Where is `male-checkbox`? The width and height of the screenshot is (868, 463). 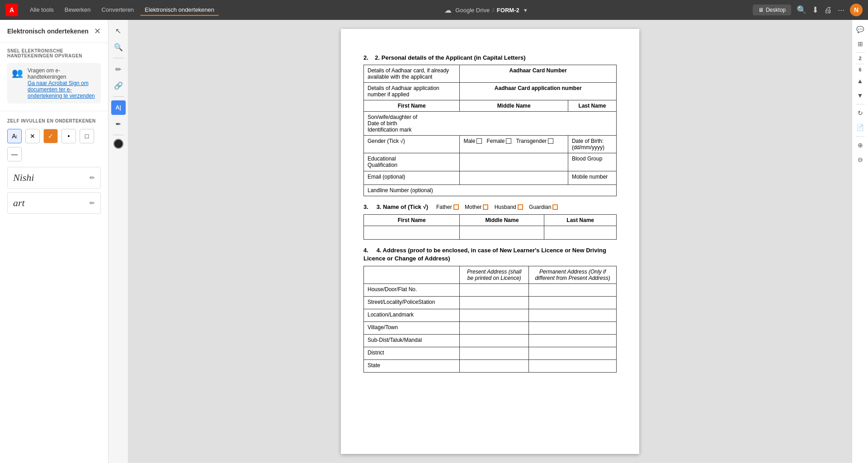
male-checkbox is located at coordinates (479, 141).